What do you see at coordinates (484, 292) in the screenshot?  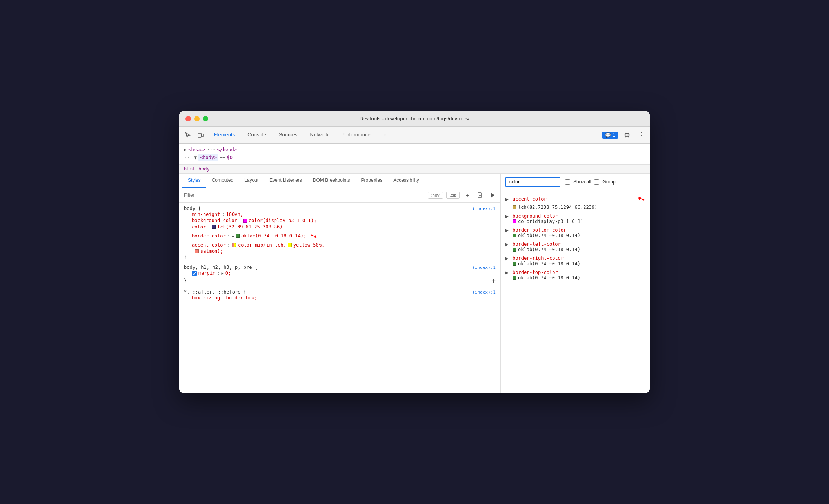 I see `css-source-index-3: (index):1` at bounding box center [484, 292].